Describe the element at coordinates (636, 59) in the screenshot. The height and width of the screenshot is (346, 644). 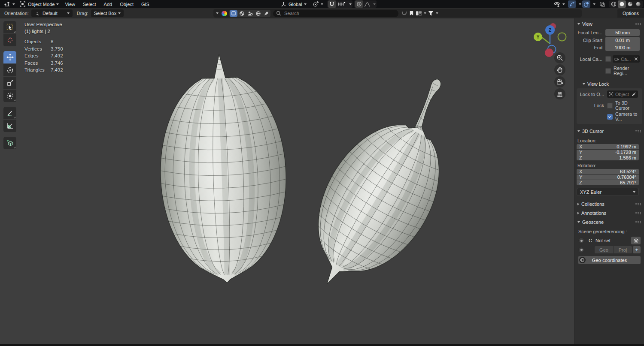
I see `clear-x-icon` at that location.